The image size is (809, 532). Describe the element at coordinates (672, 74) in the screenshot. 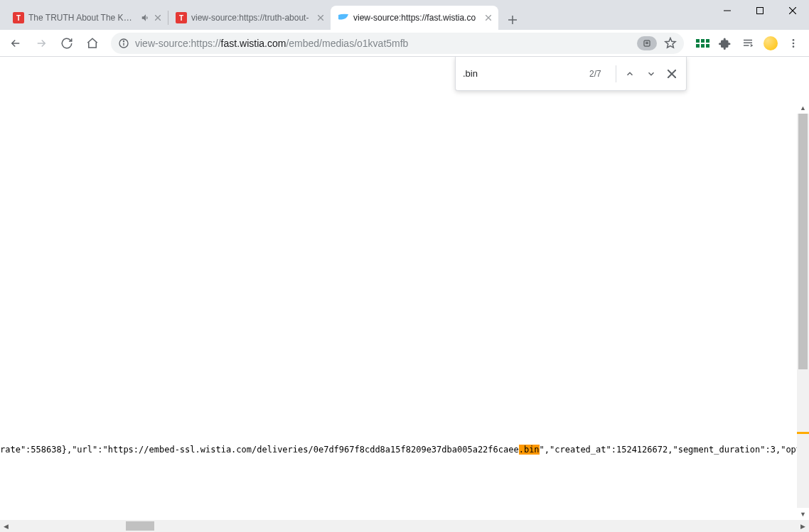

I see `find-close-button` at that location.